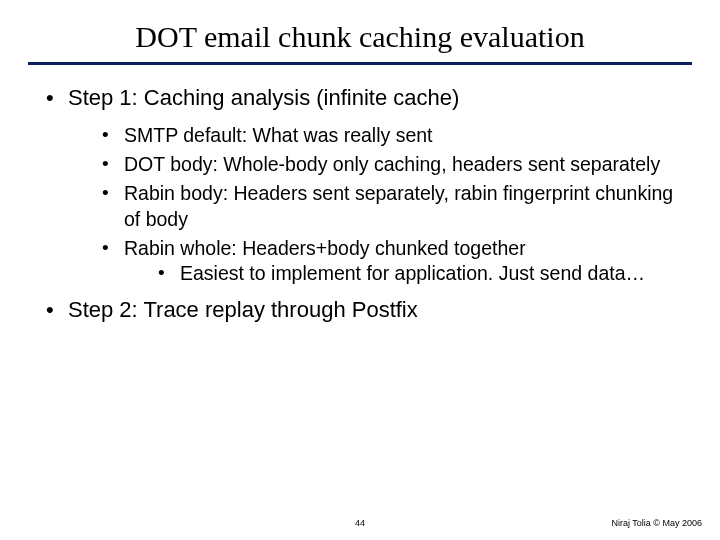 Image resolution: width=720 pixels, height=540 pixels. Describe the element at coordinates (416, 274) in the screenshot. I see `bullet-rabinwhole-sub: Easiest to implement for application. Ju…` at that location.